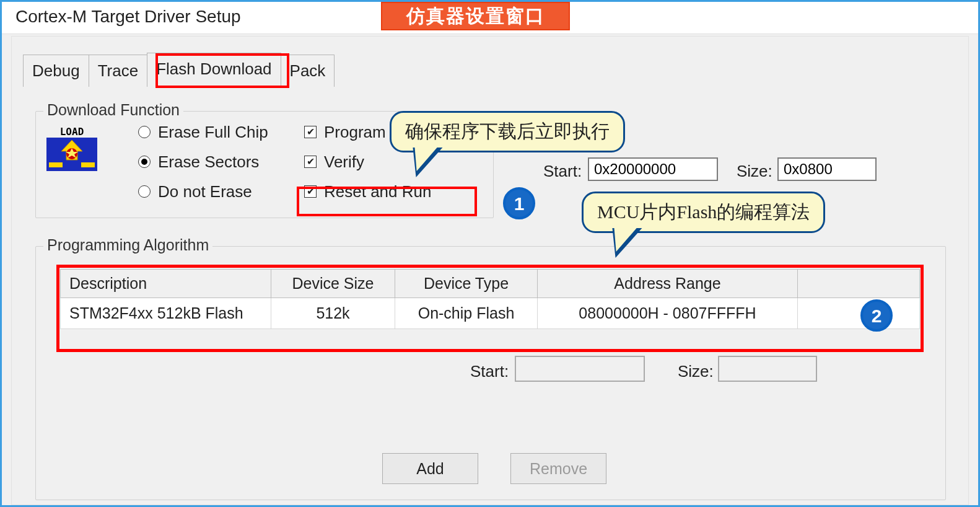  I want to click on th-address-range: Address Range, so click(668, 284).